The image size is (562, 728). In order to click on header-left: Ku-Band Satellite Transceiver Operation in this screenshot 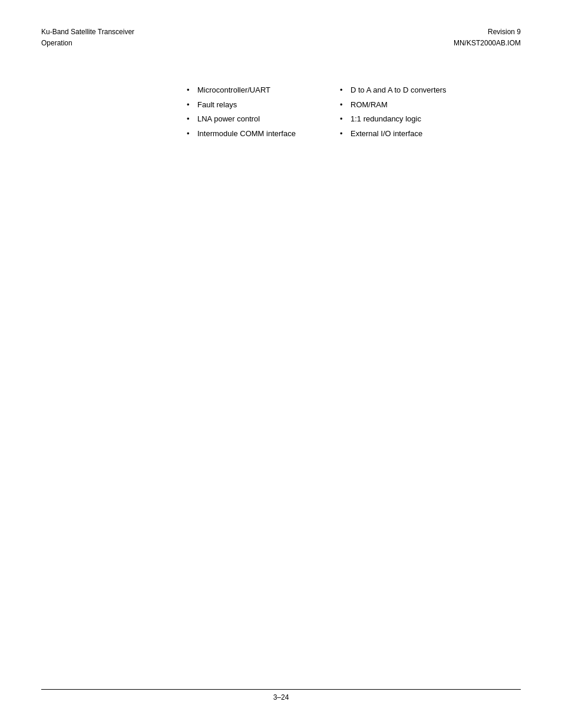, I will do `click(88, 38)`.